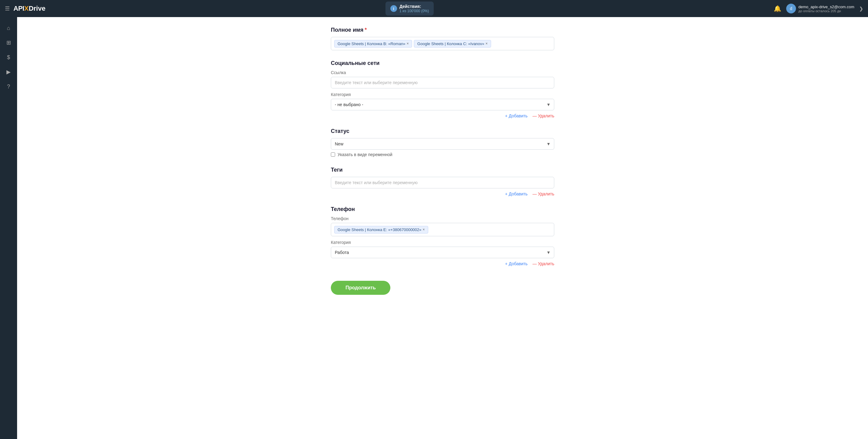 Image resolution: width=868 pixels, height=439 pixels. What do you see at coordinates (443, 116) in the screenshot?
I see `social-action-links: + Добавить — Удалить` at bounding box center [443, 116].